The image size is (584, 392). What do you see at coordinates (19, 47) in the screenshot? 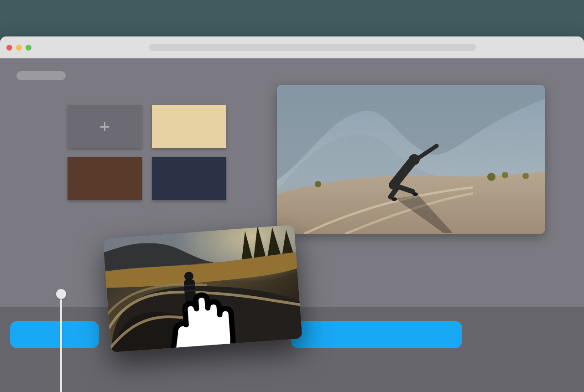
I see `minimize-window-button` at bounding box center [19, 47].